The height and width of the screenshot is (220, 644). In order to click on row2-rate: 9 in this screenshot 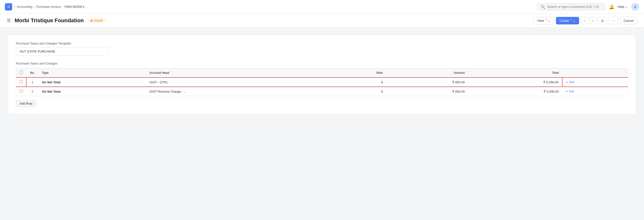, I will do `click(358, 91)`.